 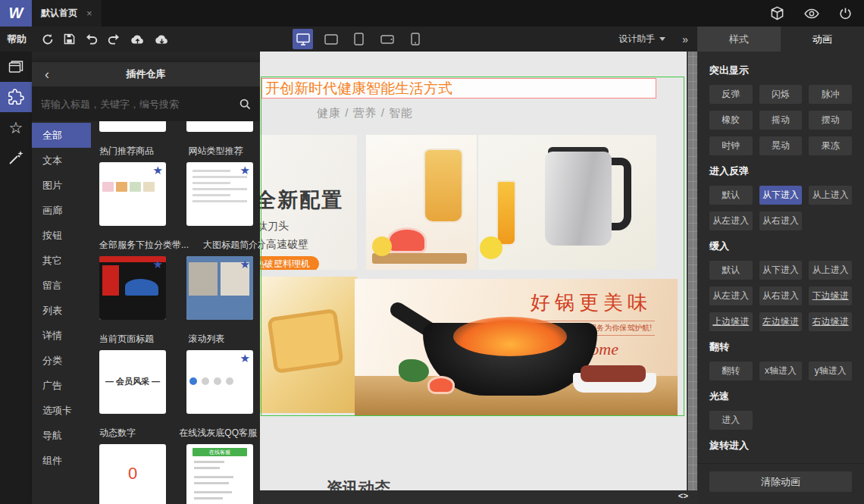 I want to click on tab-style: 样式, so click(x=739, y=39).